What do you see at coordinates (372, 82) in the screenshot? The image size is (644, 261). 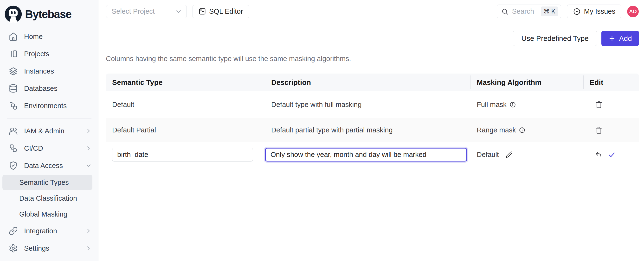 I see `table-header-row: Semantic Type Description Masking Algori…` at bounding box center [372, 82].